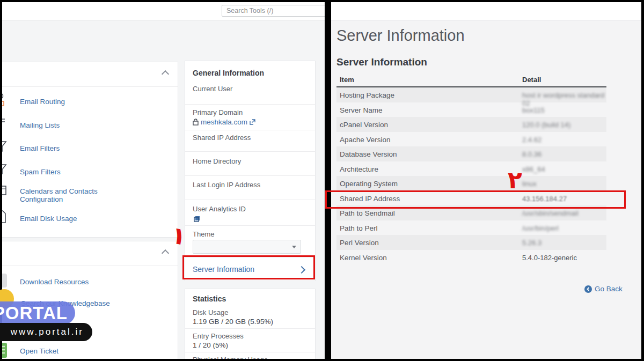 The height and width of the screenshot is (361, 644). What do you see at coordinates (224, 122) in the screenshot?
I see `primary-domain-link: meshkala.com` at bounding box center [224, 122].